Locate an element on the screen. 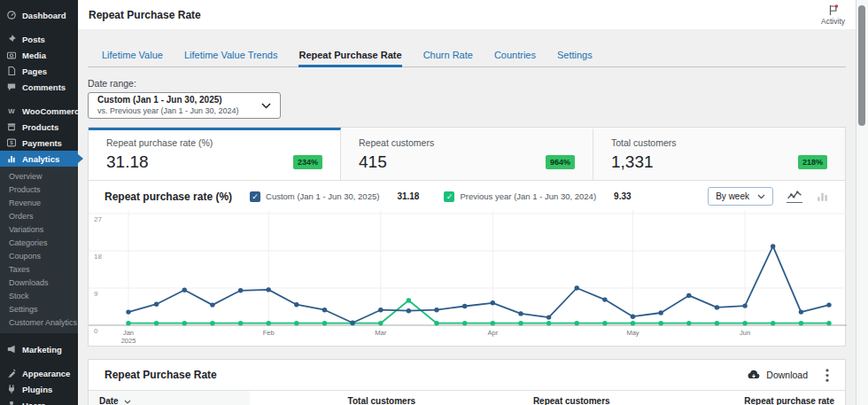 Image resolution: width=868 pixels, height=405 pixels. page-title: Repeat Purchase Rate is located at coordinates (145, 15).